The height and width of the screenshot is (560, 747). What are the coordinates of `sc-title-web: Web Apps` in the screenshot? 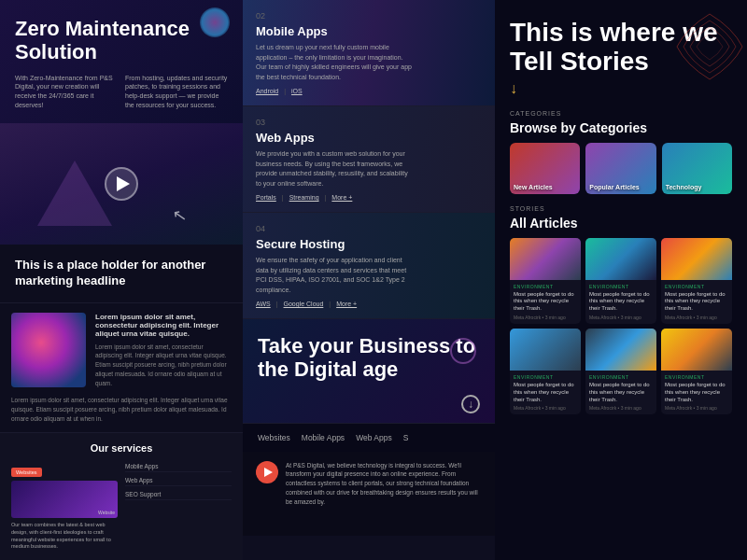 It's located at (369, 138).